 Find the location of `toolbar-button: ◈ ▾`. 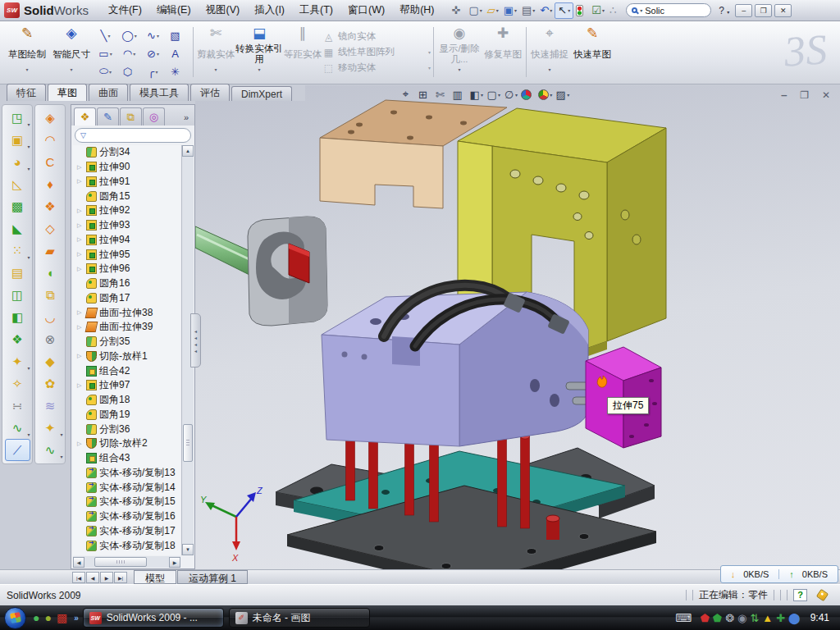

toolbar-button: ◈ ▾ is located at coordinates (51, 118).